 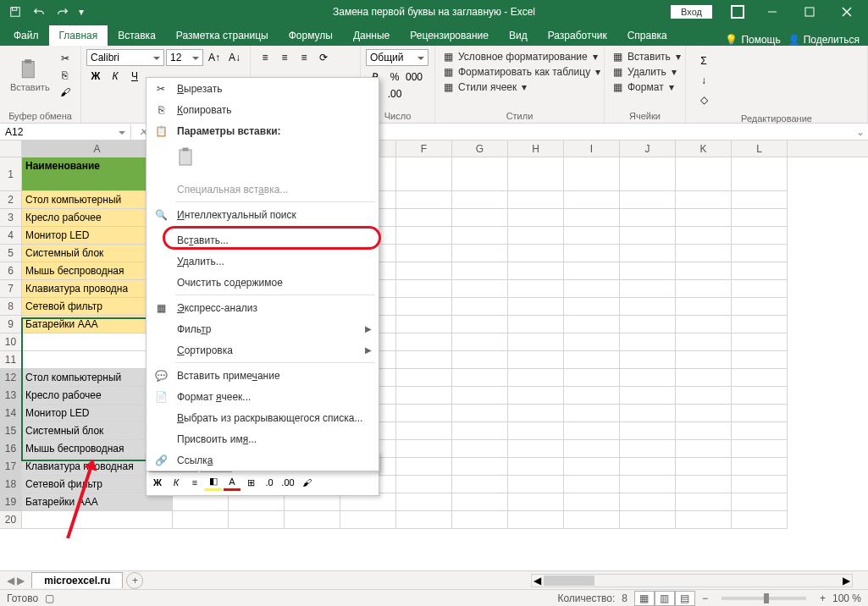 I want to click on cell: Батарейки ААА, so click(x=97, y=503).